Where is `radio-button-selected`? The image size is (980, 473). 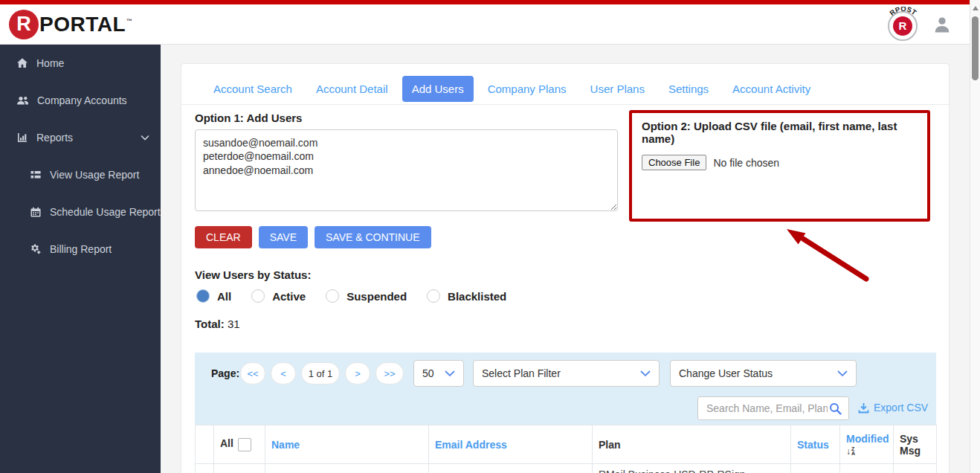 radio-button-selected is located at coordinates (203, 296).